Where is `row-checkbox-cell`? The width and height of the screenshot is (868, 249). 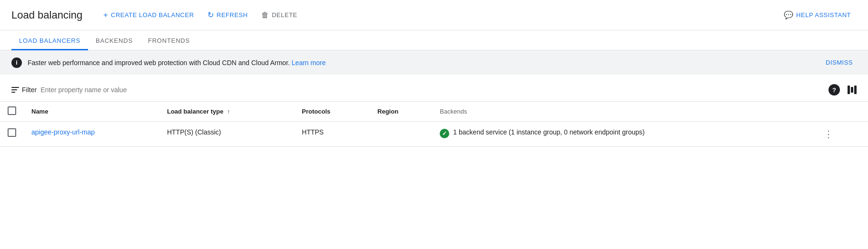
row-checkbox-cell is located at coordinates (12, 134).